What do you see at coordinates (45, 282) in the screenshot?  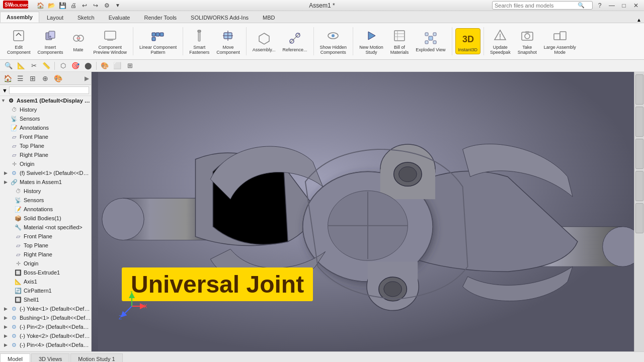 I see `tree-axis1: 📐 Axis1` at bounding box center [45, 282].